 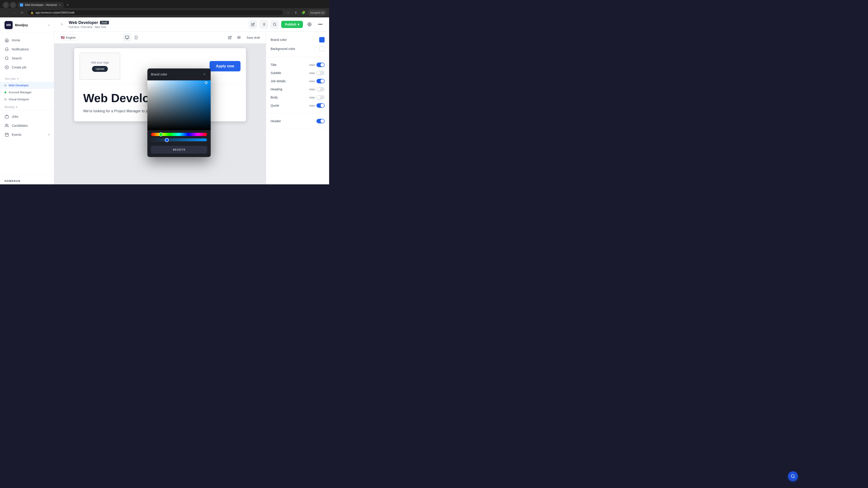 I want to click on quote-toggle, so click(x=320, y=106).